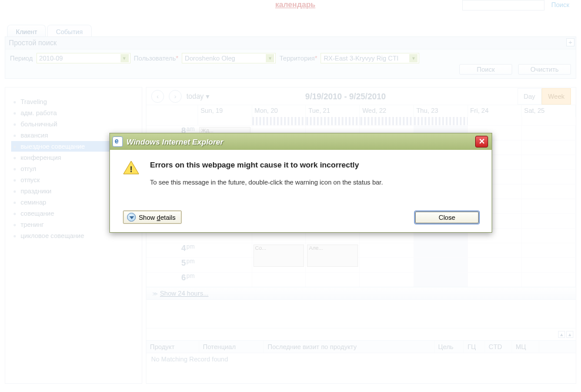 The image size is (581, 392). I want to click on warning-icon: !, so click(131, 167).